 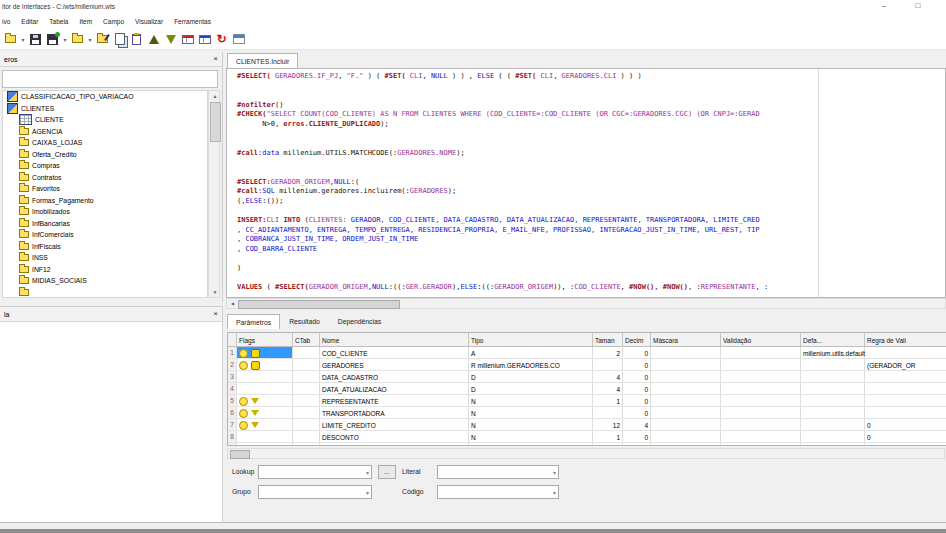 I want to click on column-header-validacao: Validação, so click(x=761, y=340).